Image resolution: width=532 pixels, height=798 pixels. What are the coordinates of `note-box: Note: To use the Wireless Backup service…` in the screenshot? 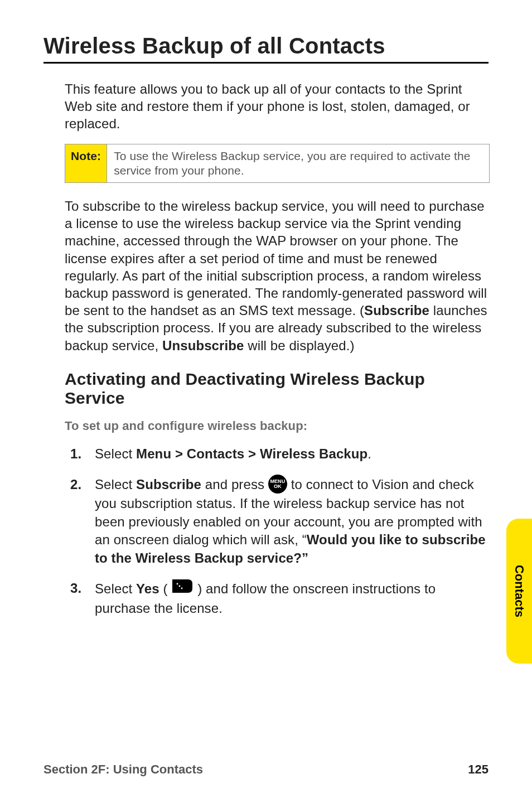 It's located at (277, 164).